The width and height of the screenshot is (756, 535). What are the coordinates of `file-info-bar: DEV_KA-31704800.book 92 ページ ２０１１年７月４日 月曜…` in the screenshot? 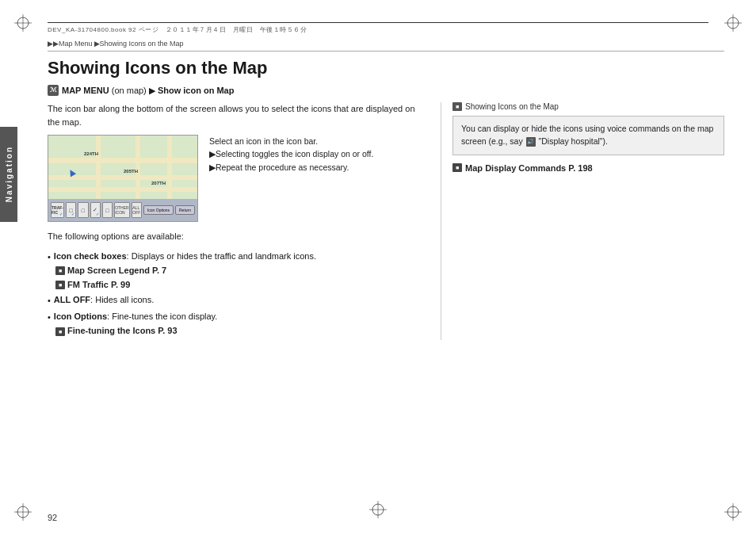 It's located at (378, 29).